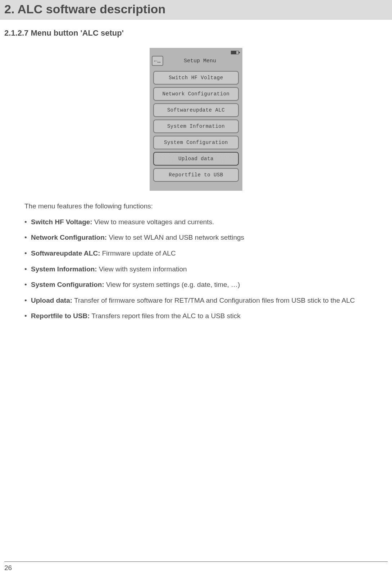 This screenshot has height=582, width=392. Describe the element at coordinates (196, 175) in the screenshot. I see `device-menu-item: Reportfile to USB` at that location.